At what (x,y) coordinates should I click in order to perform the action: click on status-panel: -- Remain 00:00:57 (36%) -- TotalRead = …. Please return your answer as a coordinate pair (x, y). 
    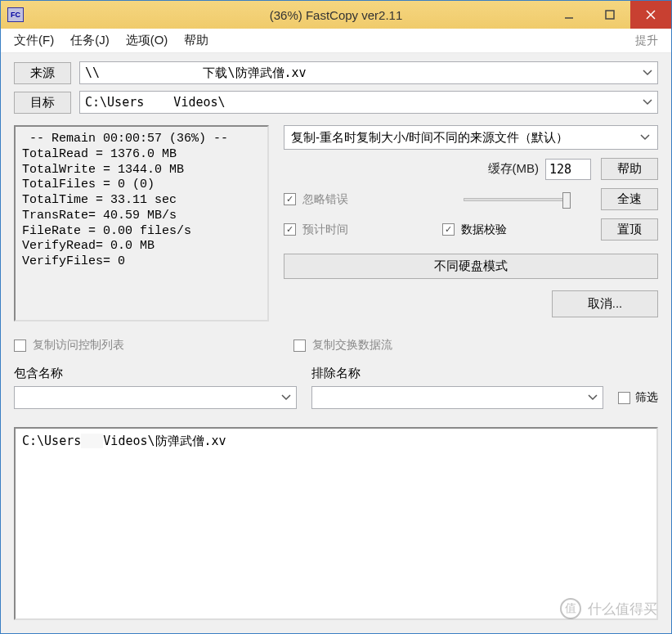
    Looking at the image, I should click on (141, 223).